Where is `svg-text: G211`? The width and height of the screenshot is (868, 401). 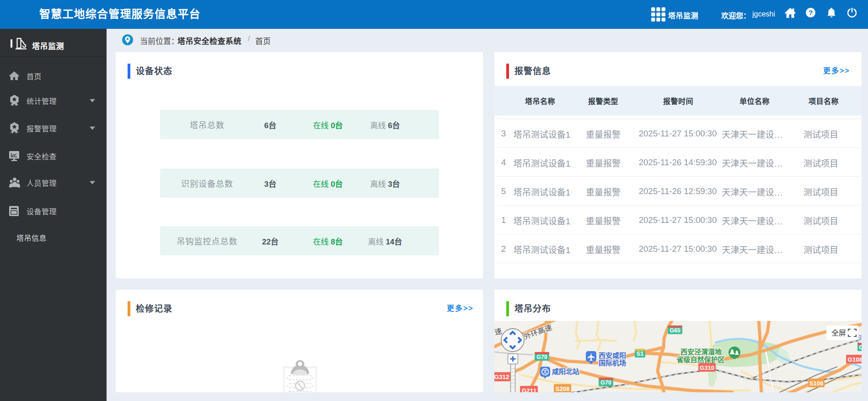
svg-text: G211 is located at coordinates (530, 390).